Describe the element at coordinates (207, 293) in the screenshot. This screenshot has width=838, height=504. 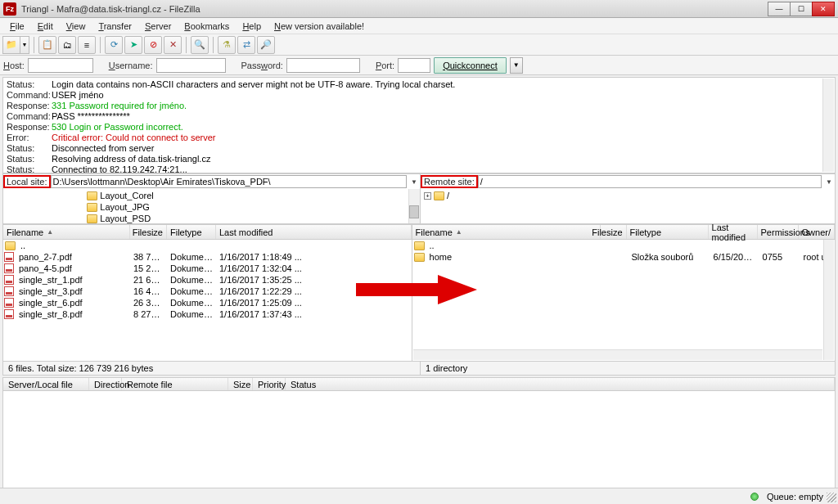
I see `local-file-list: Filename▲ Filesize Filetype Last modifie…` at that location.